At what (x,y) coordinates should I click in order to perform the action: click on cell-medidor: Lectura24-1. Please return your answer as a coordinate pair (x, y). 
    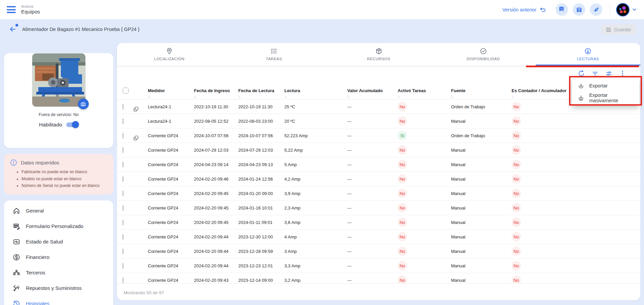
    Looking at the image, I should click on (171, 107).